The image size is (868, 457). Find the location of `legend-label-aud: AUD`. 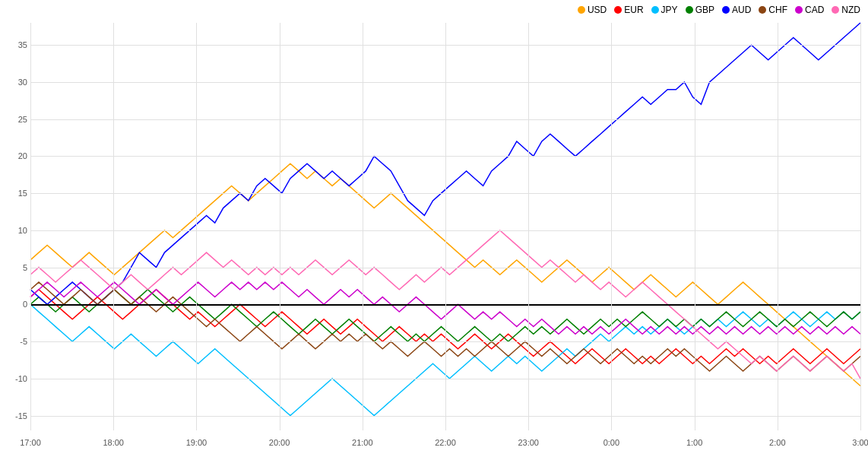

legend-label-aud: AUD is located at coordinates (742, 10).